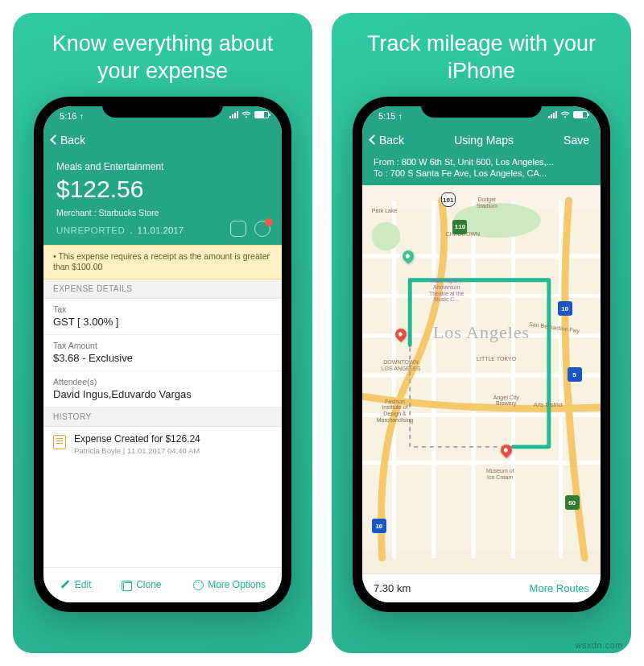  Describe the element at coordinates (163, 213) in the screenshot. I see `expense-merchant: Merchant : Starbucks Store` at that location.